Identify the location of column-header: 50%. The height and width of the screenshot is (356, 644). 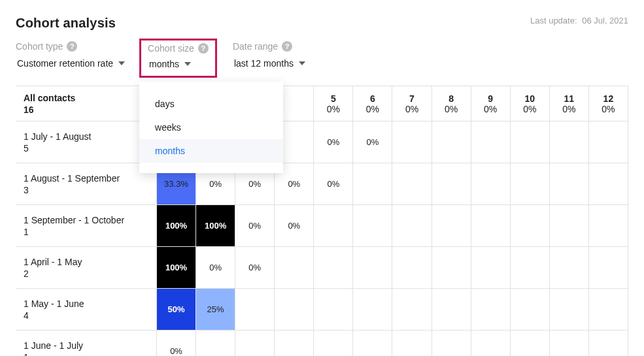
(333, 104).